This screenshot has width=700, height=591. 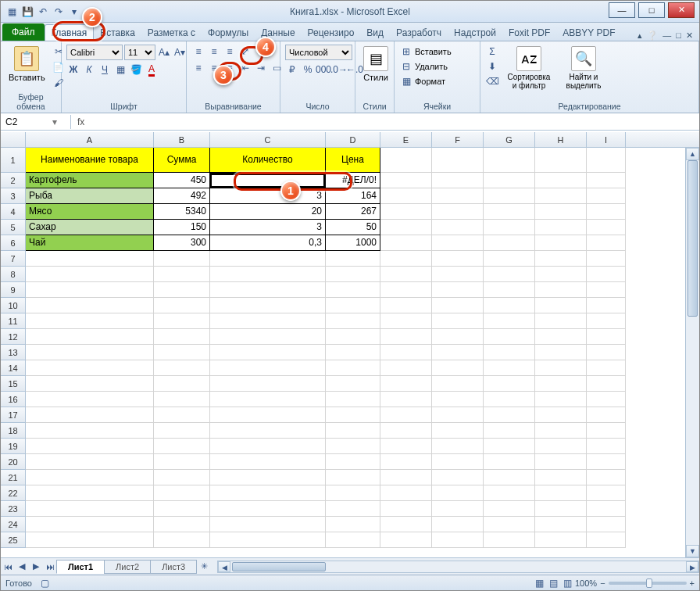 I want to click on row-header: 6, so click(x=13, y=243).